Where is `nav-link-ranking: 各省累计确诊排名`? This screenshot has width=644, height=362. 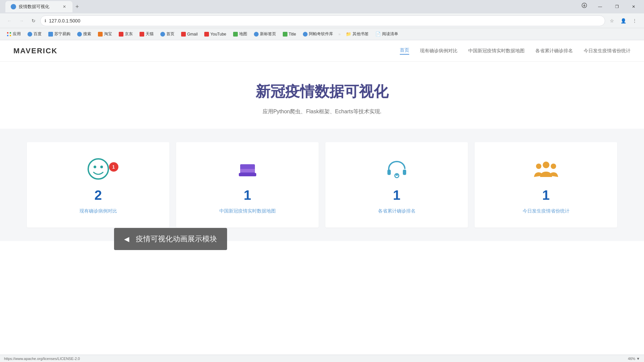
nav-link-ranking: 各省累计确诊排名 is located at coordinates (554, 51).